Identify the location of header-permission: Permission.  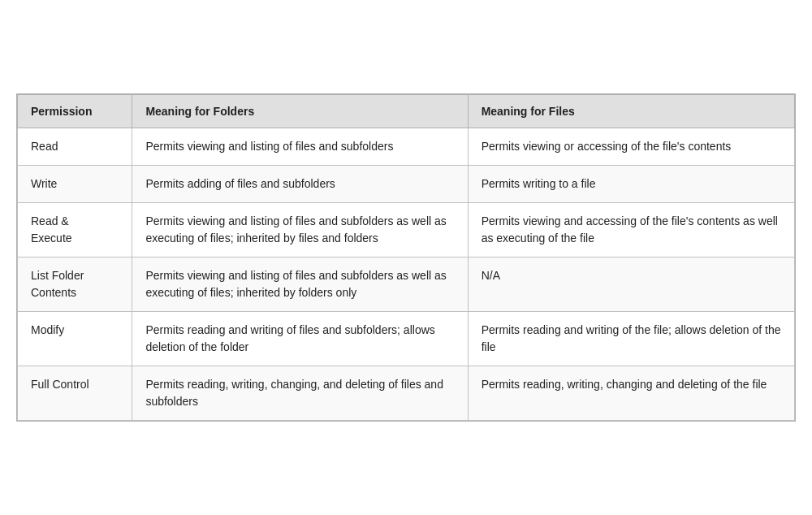
(75, 112).